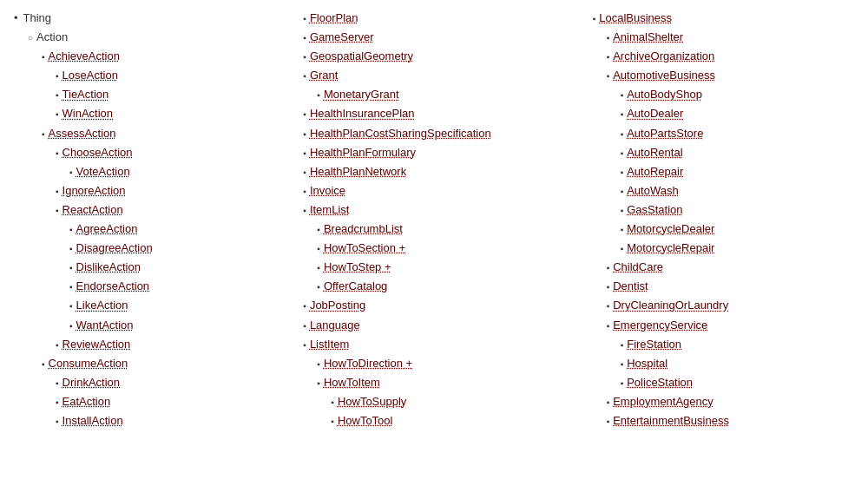 The width and height of the screenshot is (868, 486). I want to click on tree-link: Hospital, so click(648, 363).